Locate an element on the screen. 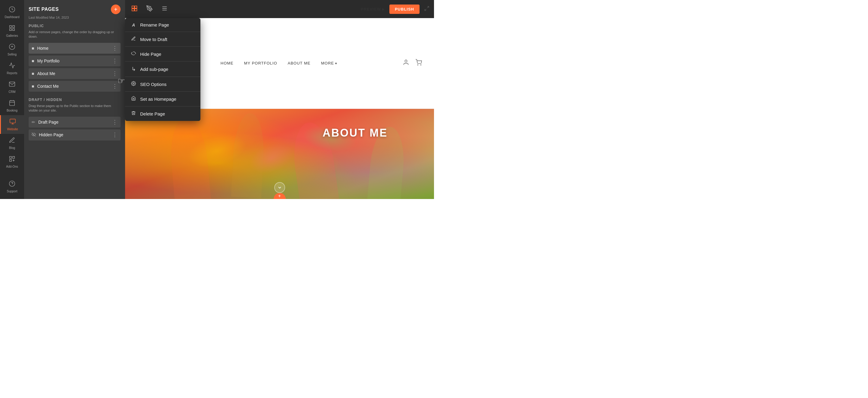 The height and width of the screenshot is (398, 868). move-to-draft-icon is located at coordinates (133, 39).